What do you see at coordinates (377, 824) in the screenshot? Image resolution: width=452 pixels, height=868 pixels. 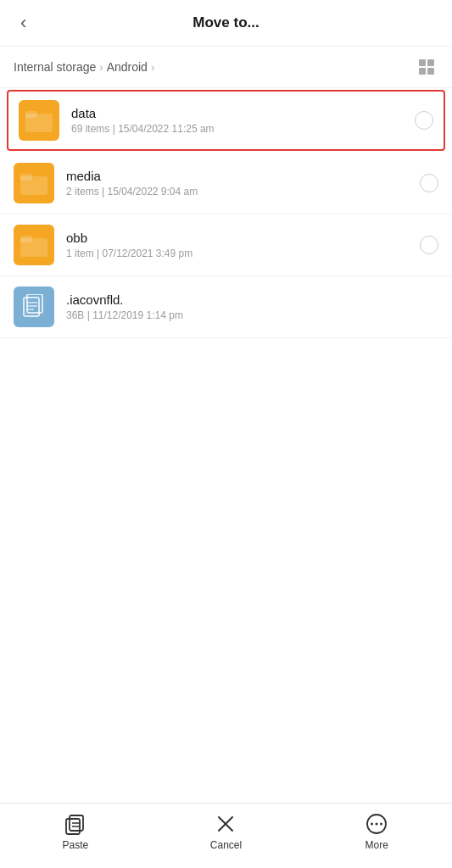 I see `more-icon` at bounding box center [377, 824].